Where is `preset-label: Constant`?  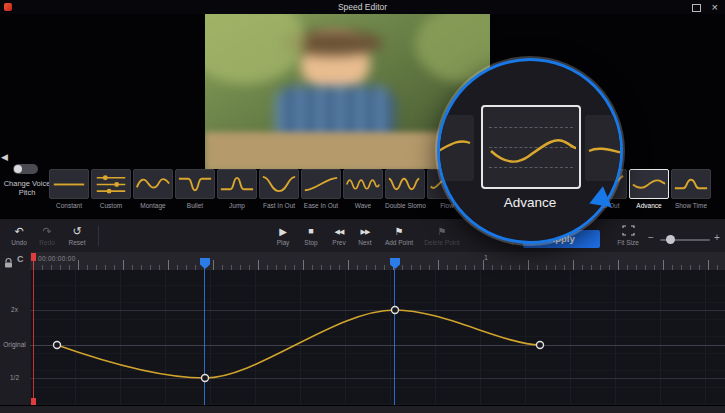
preset-label: Constant is located at coordinates (69, 206).